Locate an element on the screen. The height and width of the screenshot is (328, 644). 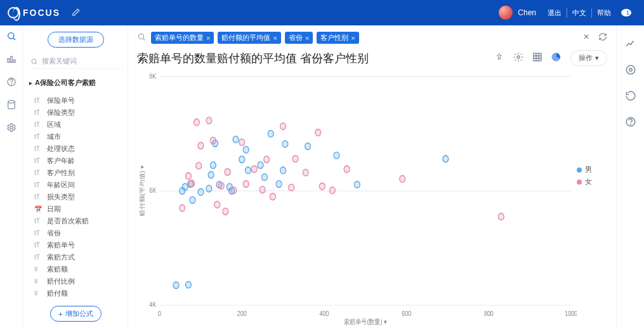
field-item: tT城市 is located at coordinates (76, 137).